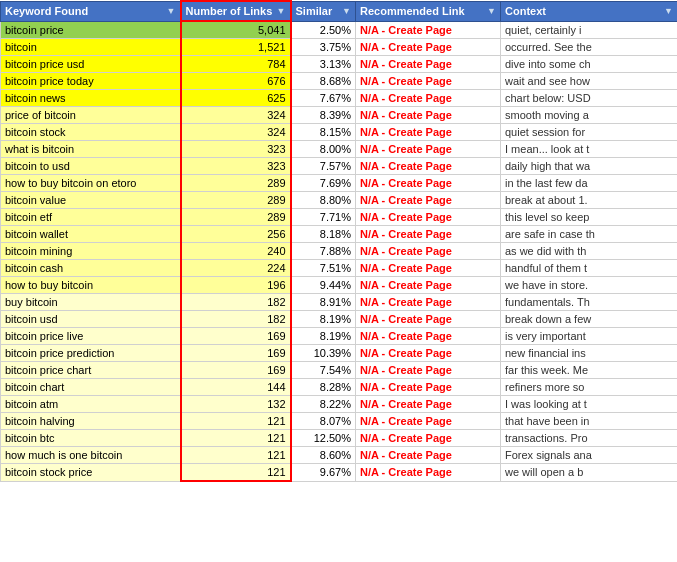  What do you see at coordinates (324, 456) in the screenshot?
I see `cell-similar: 8.60%` at bounding box center [324, 456].